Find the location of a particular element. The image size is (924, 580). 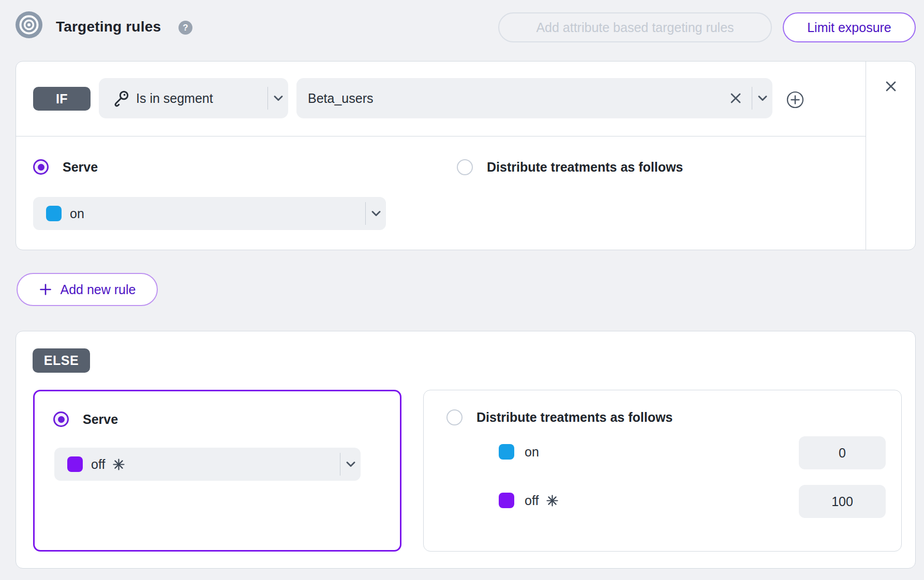

rule-card-divider is located at coordinates (441, 136).